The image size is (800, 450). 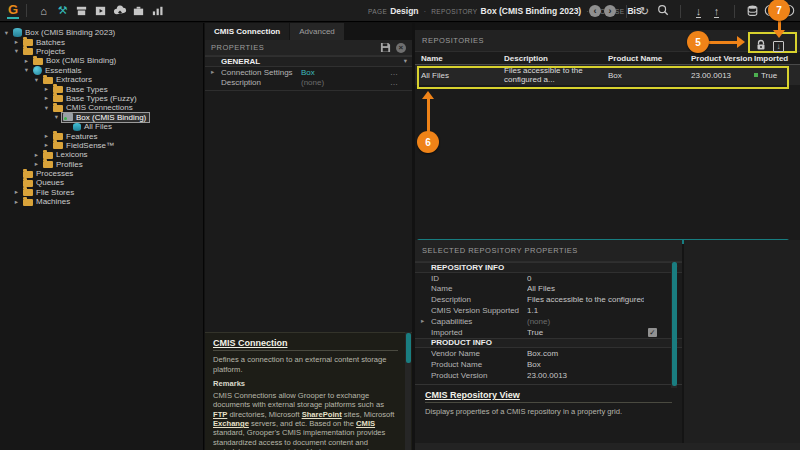 What do you see at coordinates (318, 32) in the screenshot?
I see `tab: Advanced` at bounding box center [318, 32].